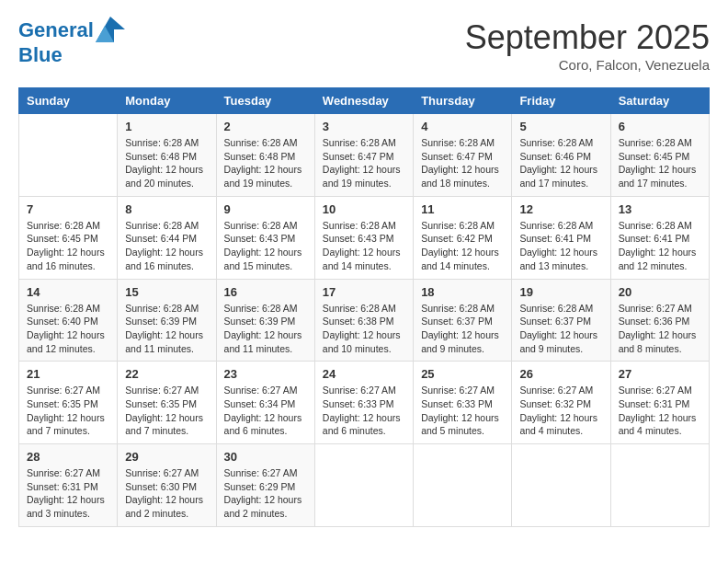  I want to click on day-number: 12, so click(561, 210).